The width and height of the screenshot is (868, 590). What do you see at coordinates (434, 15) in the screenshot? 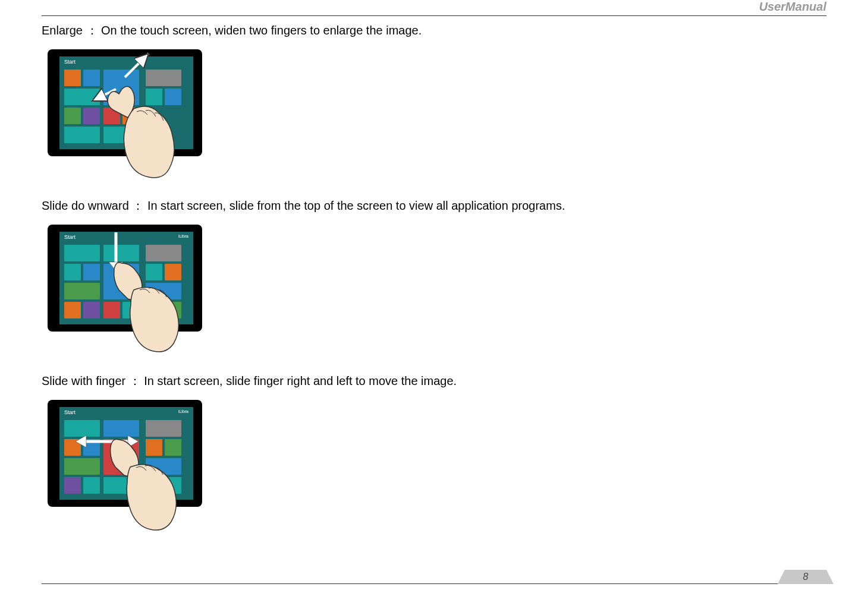
I see `header-divider` at bounding box center [434, 15].